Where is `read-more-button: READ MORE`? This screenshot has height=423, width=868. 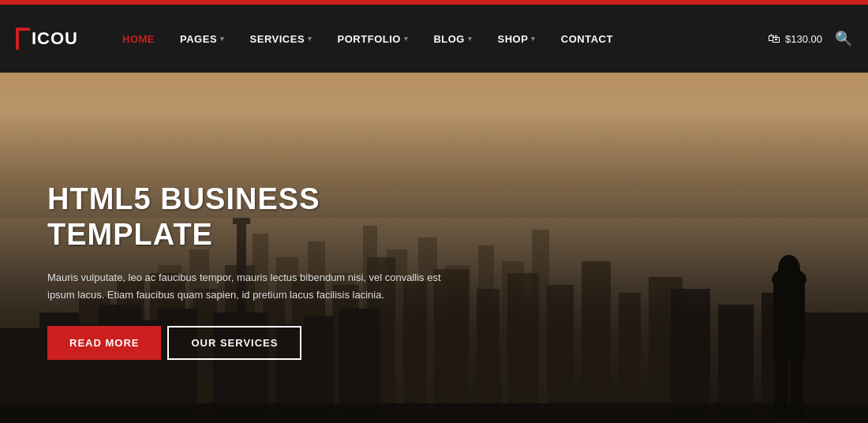 read-more-button: READ MORE is located at coordinates (104, 343).